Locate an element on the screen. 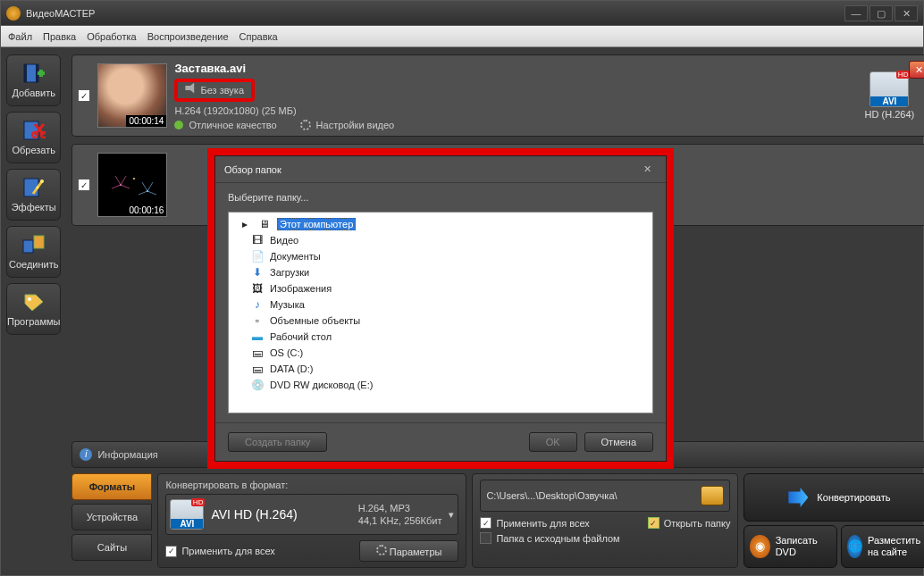 This screenshot has height=576, width=924. format-heading: Конвертировать в формат: is located at coordinates (312, 485).